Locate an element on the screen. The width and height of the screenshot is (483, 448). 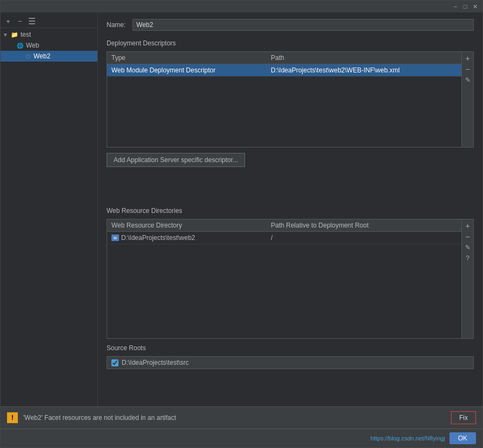
web-icon: 🌐 is located at coordinates (20, 45).